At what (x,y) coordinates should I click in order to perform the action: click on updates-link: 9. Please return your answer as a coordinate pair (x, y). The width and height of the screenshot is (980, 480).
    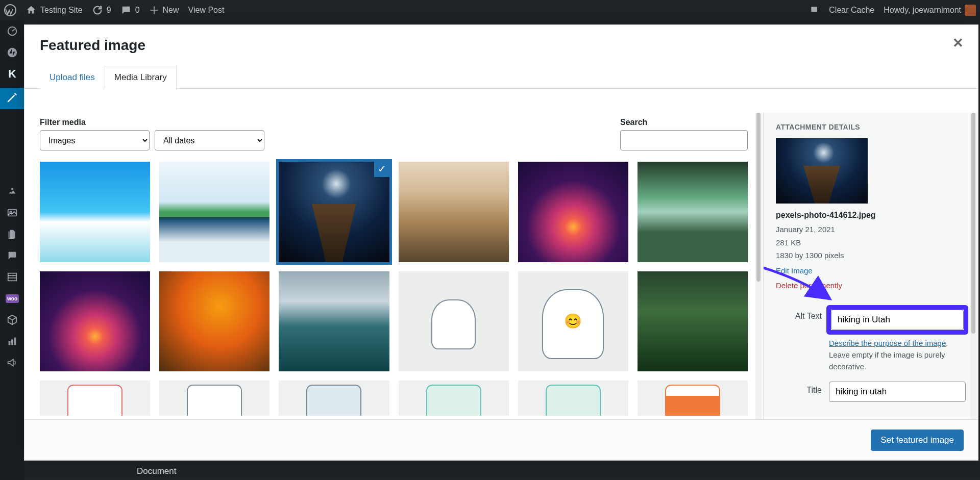
    Looking at the image, I should click on (102, 10).